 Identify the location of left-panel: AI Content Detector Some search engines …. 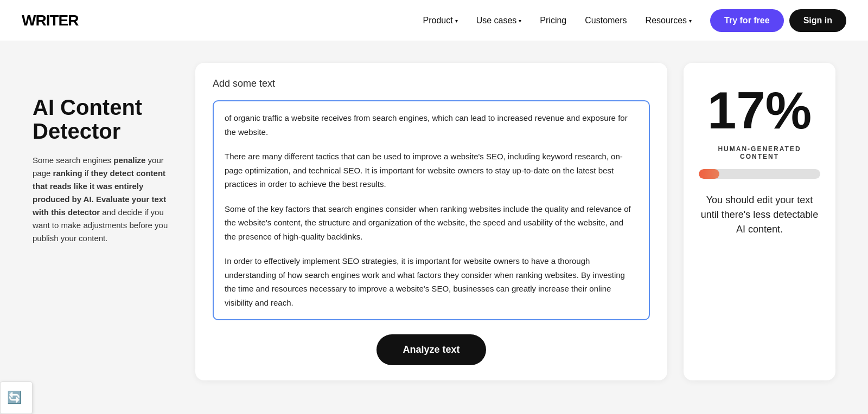
(106, 222).